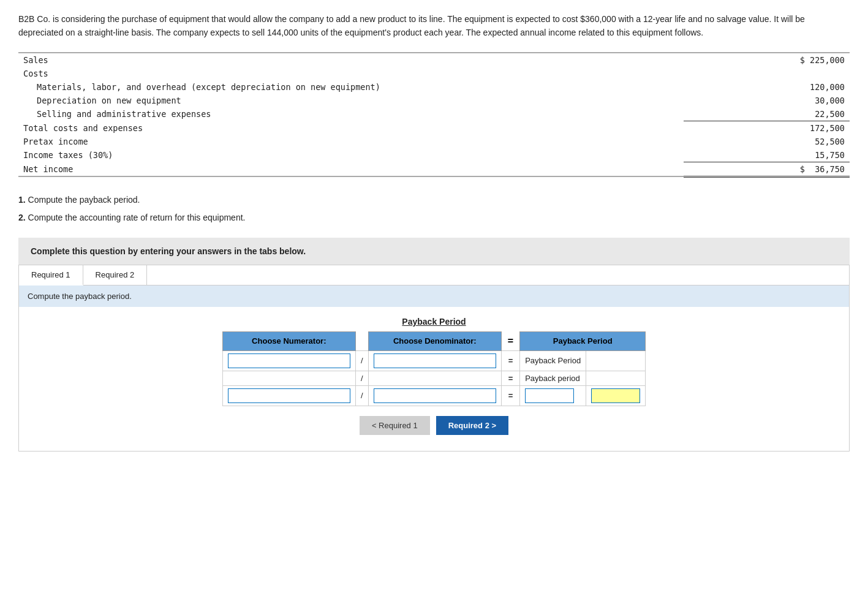 This screenshot has width=868, height=601. Describe the element at coordinates (289, 342) in the screenshot. I see `numerator-header: Choose Numerator:` at that location.